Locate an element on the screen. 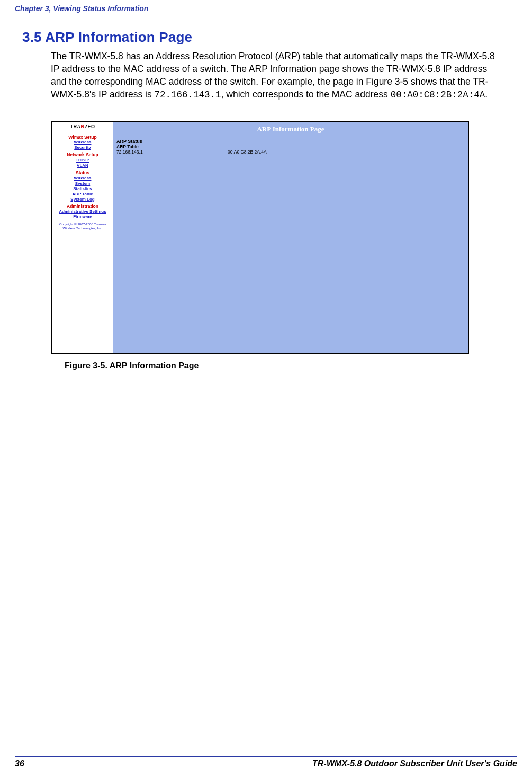 This screenshot has width=532, height=776. arp-row-ip: 72.166.143.1 is located at coordinates (172, 152).